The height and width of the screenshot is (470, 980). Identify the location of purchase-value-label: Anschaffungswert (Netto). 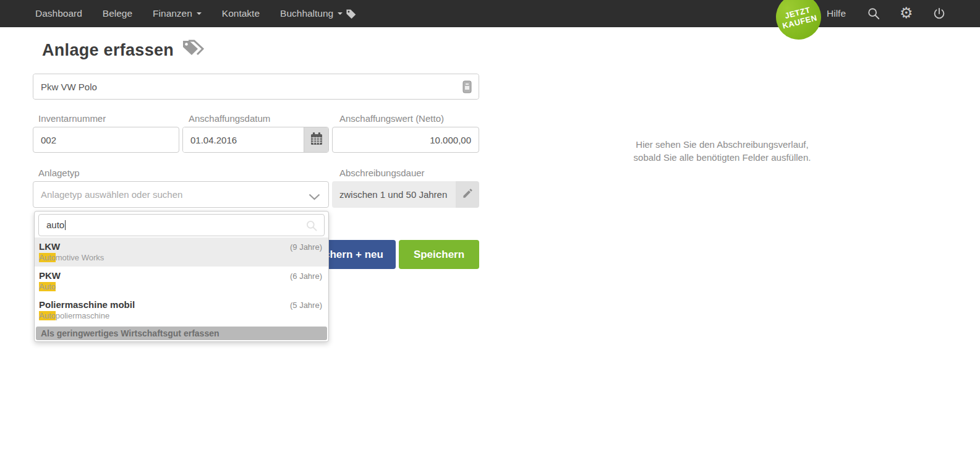
(392, 119).